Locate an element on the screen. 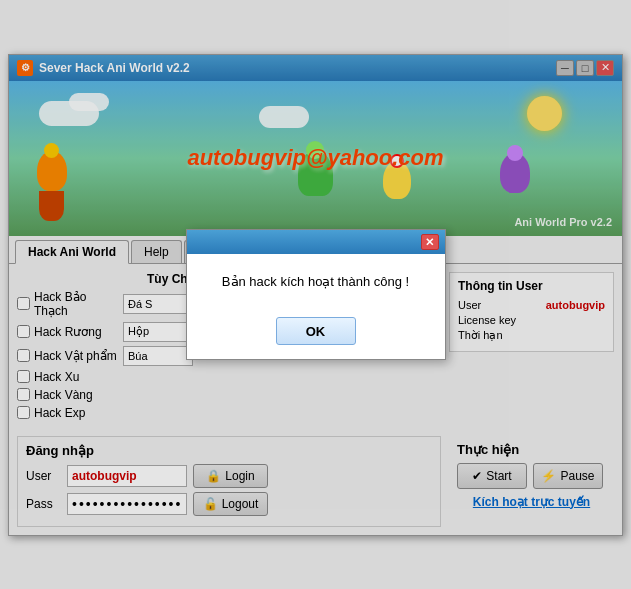 This screenshot has height=589, width=631. modal-dialog: ✕ Bản hack kích hoạt thành công ! OK is located at coordinates (316, 294).